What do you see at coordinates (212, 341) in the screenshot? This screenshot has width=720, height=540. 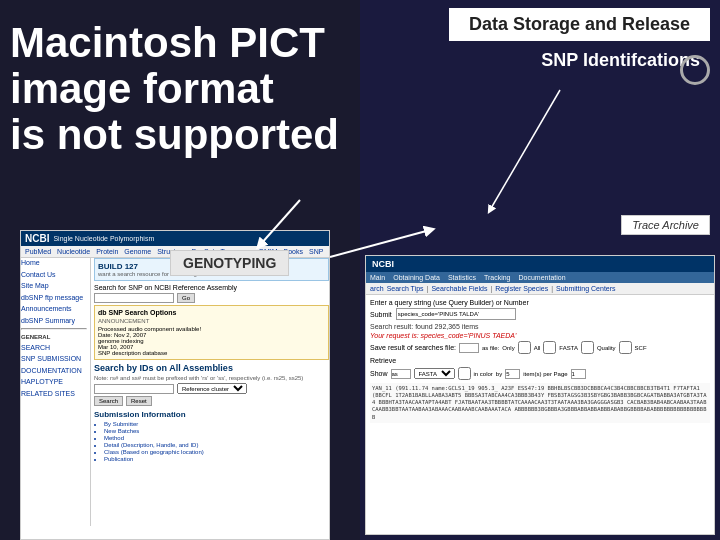 I see `announcement-detail: Processed audio component available!Date…` at bounding box center [212, 341].